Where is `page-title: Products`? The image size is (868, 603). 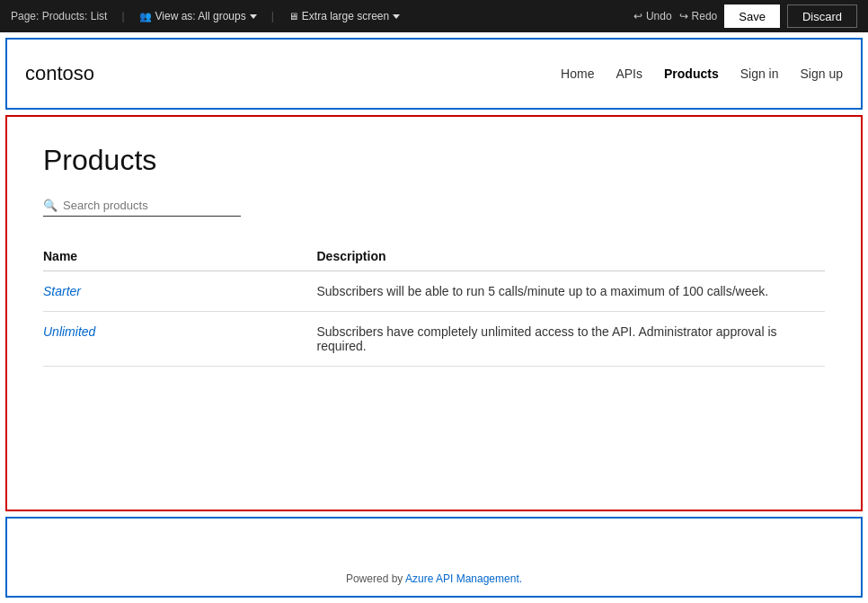
page-title: Products is located at coordinates (434, 160).